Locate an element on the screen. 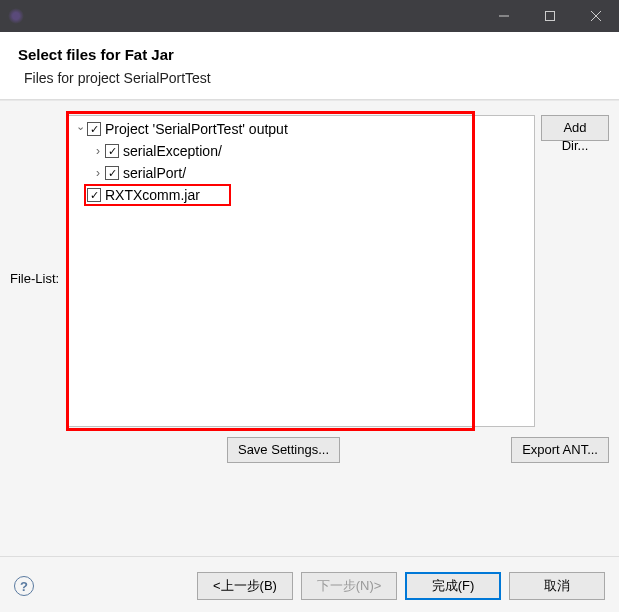 The width and height of the screenshot is (619, 612). tree-item-label: serialException/ is located at coordinates (172, 151).